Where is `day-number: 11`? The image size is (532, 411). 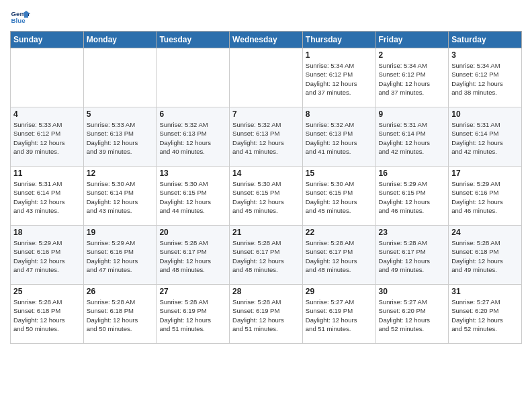 day-number: 11 is located at coordinates (47, 173).